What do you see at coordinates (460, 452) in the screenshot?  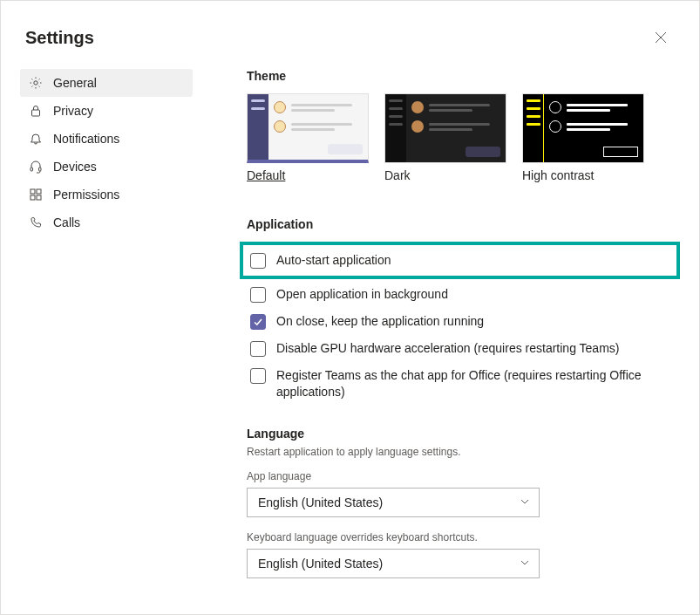 I see `language-hint: Restart application to apply language se…` at bounding box center [460, 452].